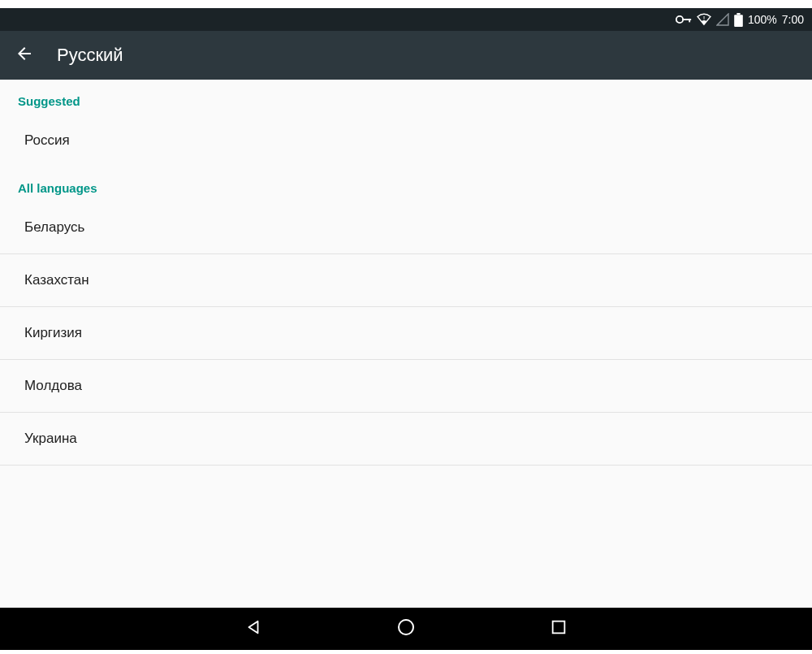 Image resolution: width=812 pixels, height=654 pixels. I want to click on arrow-back-icon, so click(24, 55).